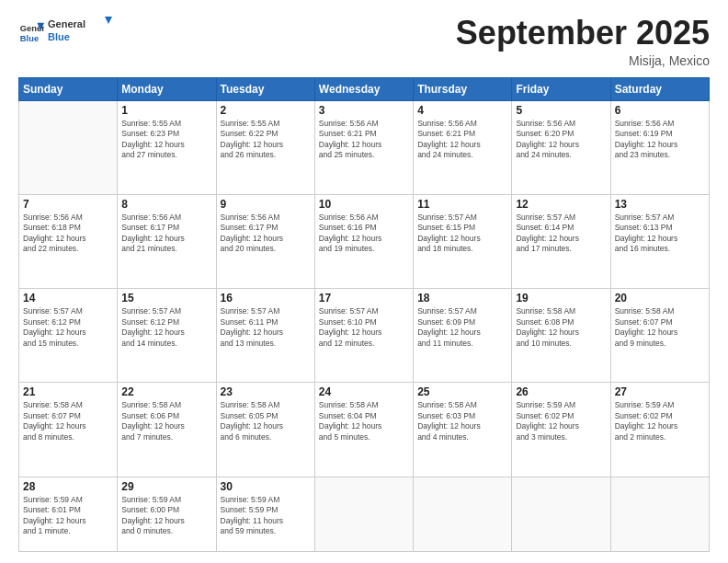  What do you see at coordinates (266, 421) in the screenshot?
I see `day-info: Sunrise: 5:58 AM Sunset: 6:05 PM Dayligh…` at bounding box center [266, 421].